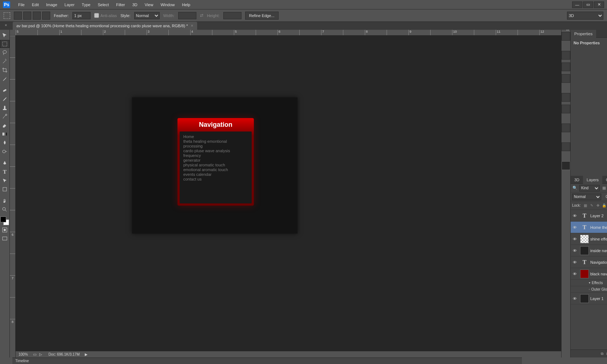 This screenshot has width=607, height=364. I want to click on gradient-tool, so click(5, 134).